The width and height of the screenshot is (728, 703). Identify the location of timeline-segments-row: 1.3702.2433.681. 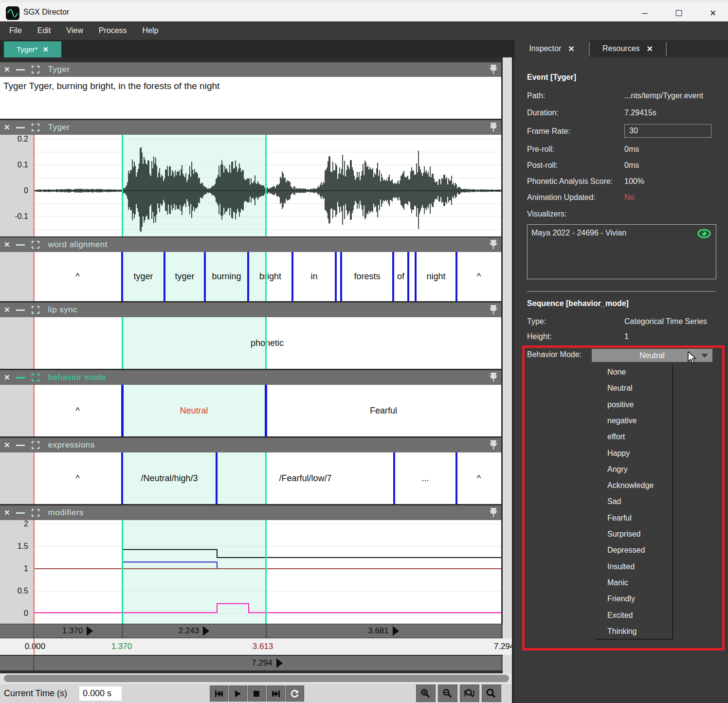
(256, 631).